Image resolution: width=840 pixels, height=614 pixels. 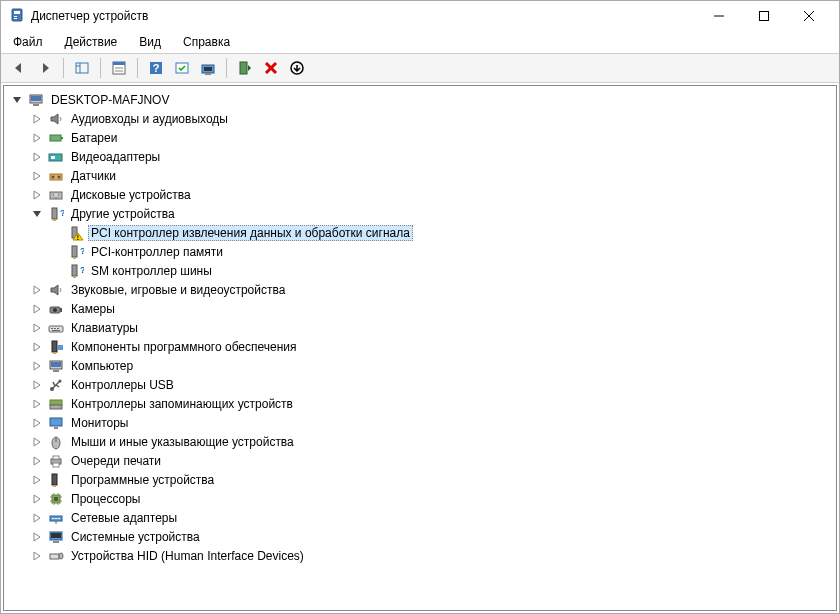 What do you see at coordinates (82, 68) in the screenshot?
I see `show-hide-tree-button` at bounding box center [82, 68].